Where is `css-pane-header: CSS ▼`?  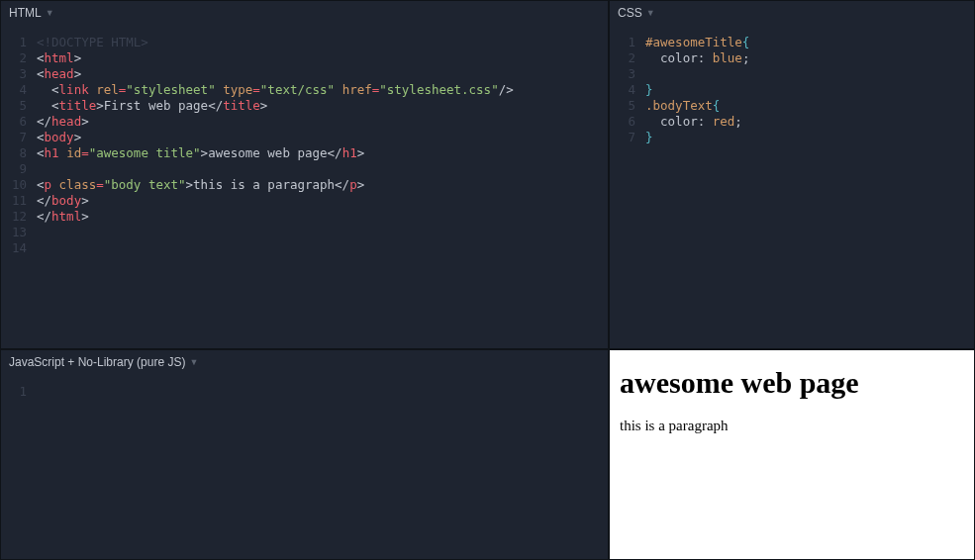 css-pane-header: CSS ▼ is located at coordinates (792, 13).